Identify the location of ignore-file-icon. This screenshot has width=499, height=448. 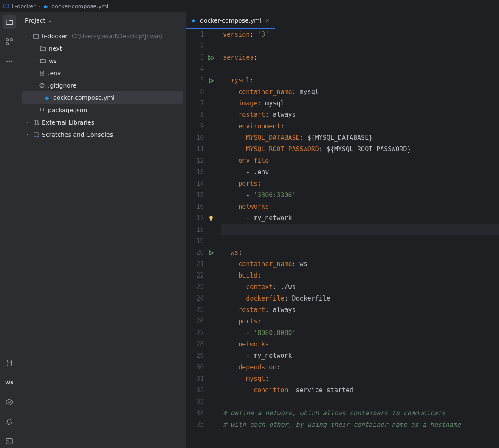
(42, 85).